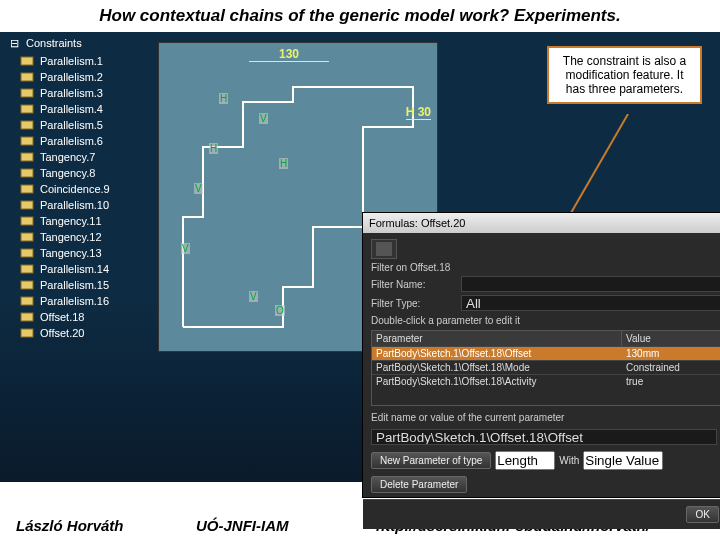 The width and height of the screenshot is (720, 540). Describe the element at coordinates (74, 285) in the screenshot. I see `tree-item-label: Parallelism.15` at that location.